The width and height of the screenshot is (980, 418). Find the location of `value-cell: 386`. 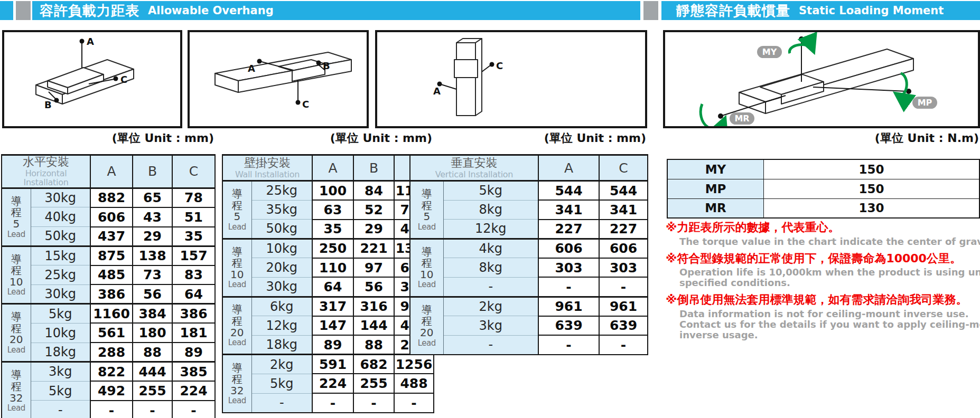

value-cell: 386 is located at coordinates (111, 294).